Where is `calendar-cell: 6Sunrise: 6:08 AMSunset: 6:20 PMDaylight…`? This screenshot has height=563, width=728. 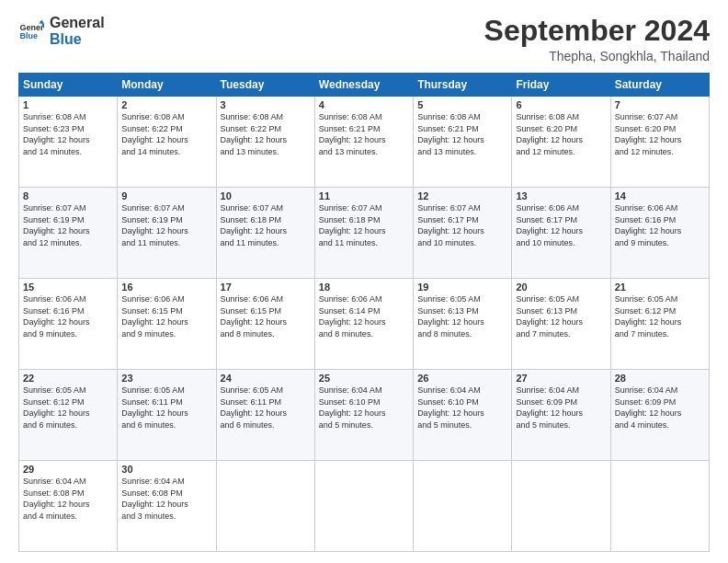 calendar-cell: 6Sunrise: 6:08 AMSunset: 6:20 PMDaylight… is located at coordinates (561, 142).